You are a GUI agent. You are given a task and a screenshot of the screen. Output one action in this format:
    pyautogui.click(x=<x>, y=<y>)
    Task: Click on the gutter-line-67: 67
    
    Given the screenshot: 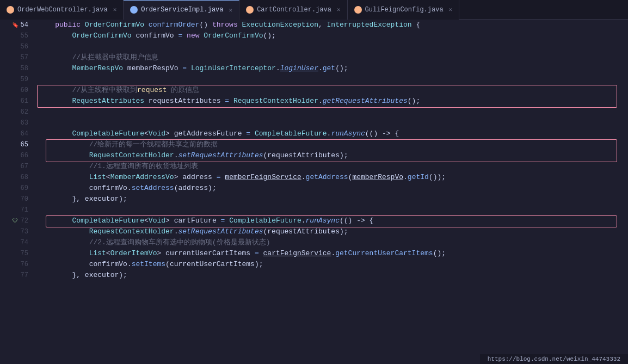 What is the action you would take?
    pyautogui.click(x=16, y=166)
    